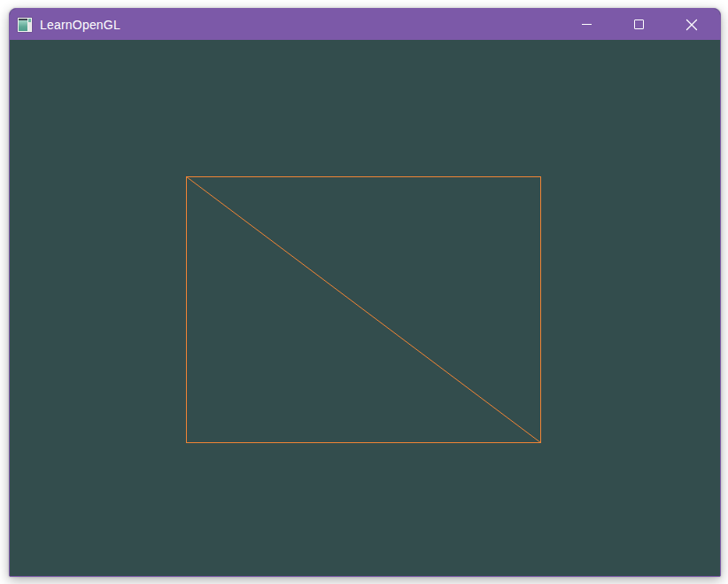 This screenshot has height=584, width=728. What do you see at coordinates (639, 25) in the screenshot?
I see `maximize-button` at bounding box center [639, 25].